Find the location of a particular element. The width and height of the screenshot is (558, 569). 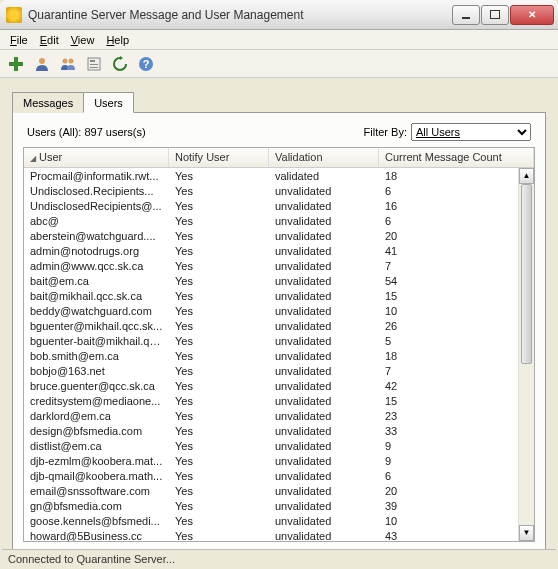

table-row: djb-qmail@koobera.math...Yesunvalidated6 is located at coordinates (279, 476).